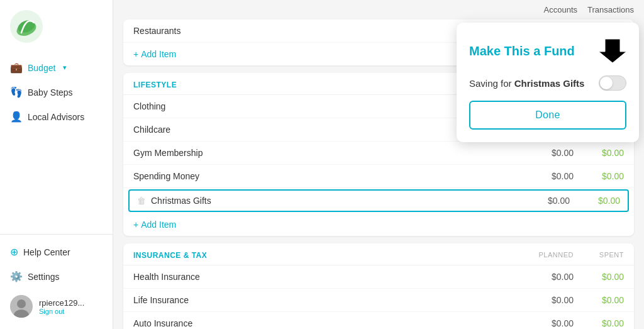 Image resolution: width=644 pixels, height=329 pixels. Describe the element at coordinates (26, 26) in the screenshot. I see `app-logo` at that location.